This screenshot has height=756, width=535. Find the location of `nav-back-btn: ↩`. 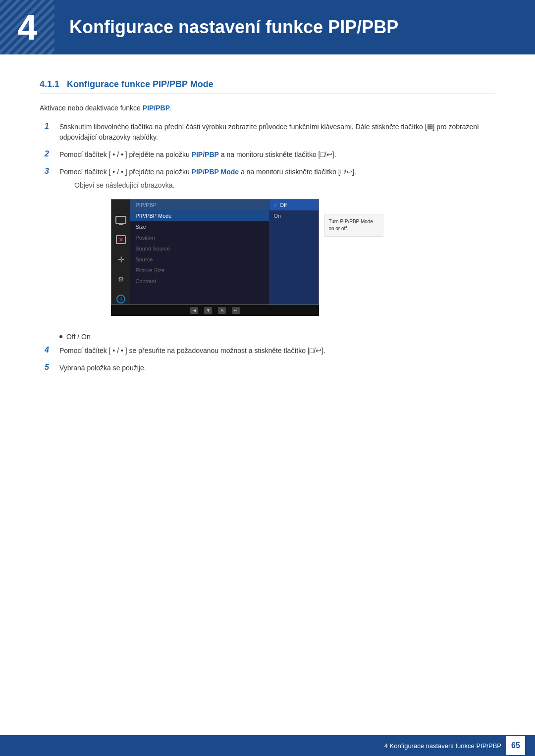

nav-back-btn: ↩ is located at coordinates (236, 310).